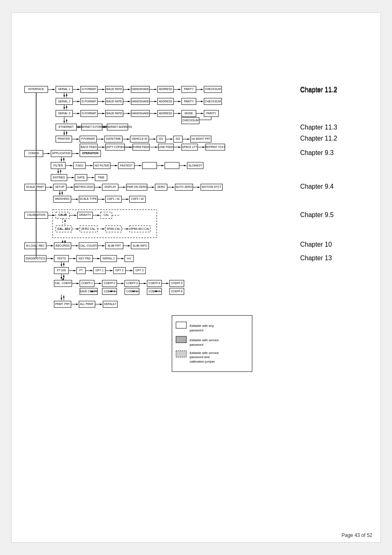 Image resolution: width=392 pixels, height=555 pixels. Describe the element at coordinates (85, 215) in the screenshot. I see `svg-text: GRAVITY` at that location.